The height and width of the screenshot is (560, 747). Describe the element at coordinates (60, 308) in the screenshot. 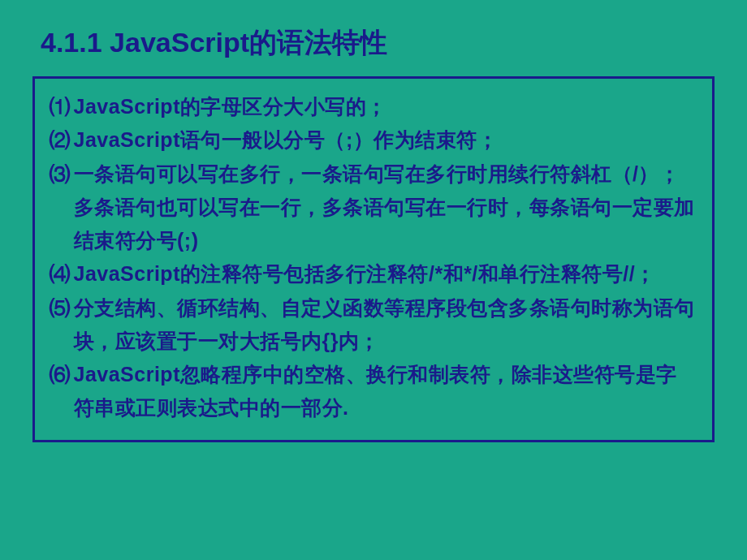

I see `item-marker: ⑸` at that location.